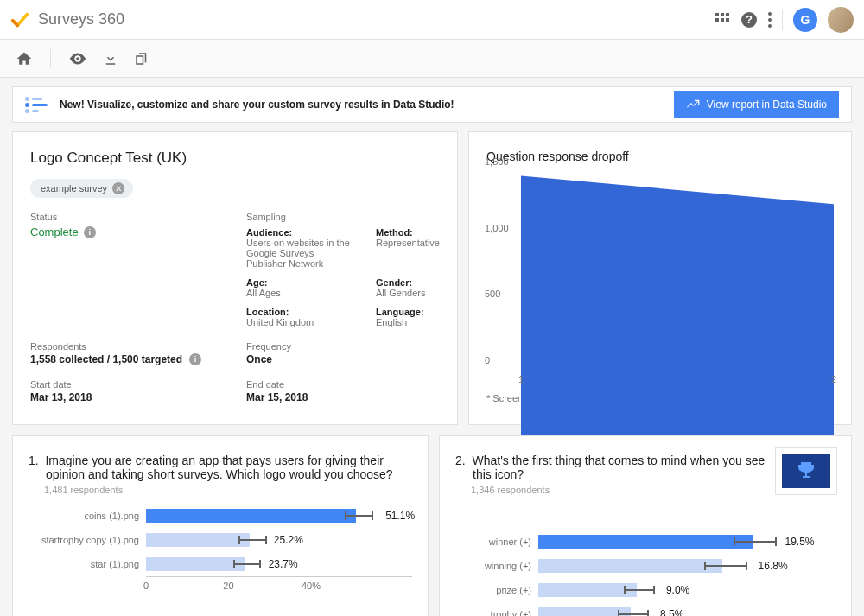 This screenshot has height=616, width=864. I want to click on product-name: Surveys 360, so click(81, 19).